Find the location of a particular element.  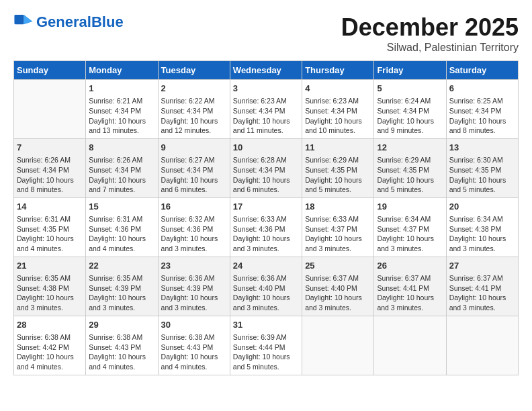

day-info-line: and 11 minutes. is located at coordinates (266, 130).